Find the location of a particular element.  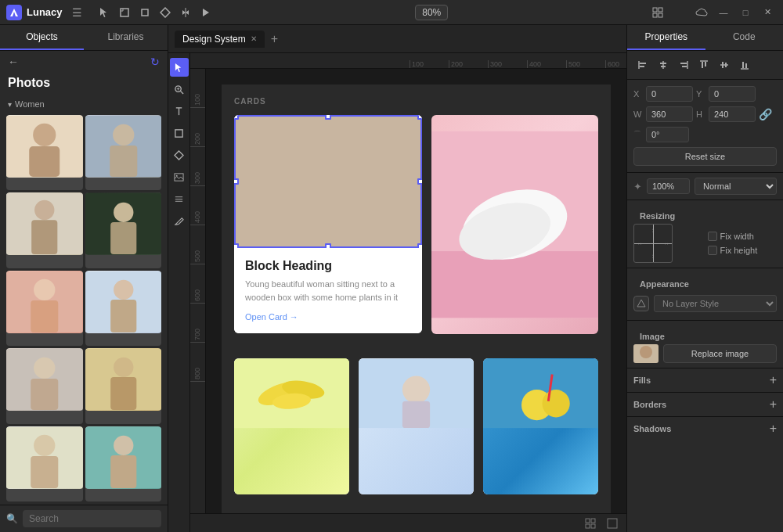

grid-icon is located at coordinates (658, 13).